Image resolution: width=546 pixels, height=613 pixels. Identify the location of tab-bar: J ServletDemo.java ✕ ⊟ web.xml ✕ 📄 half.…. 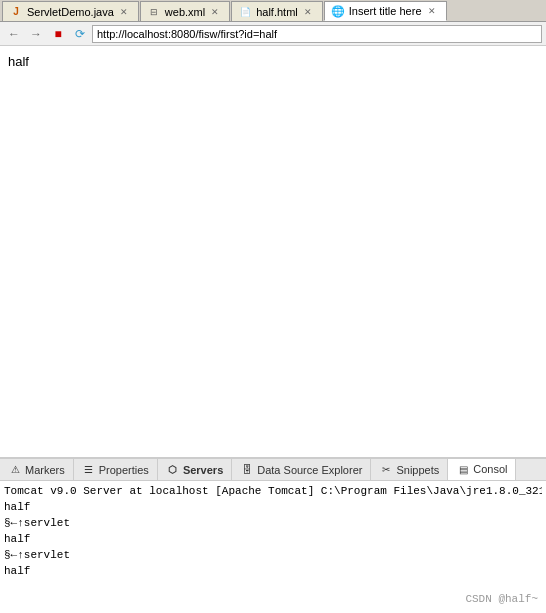
(273, 11).